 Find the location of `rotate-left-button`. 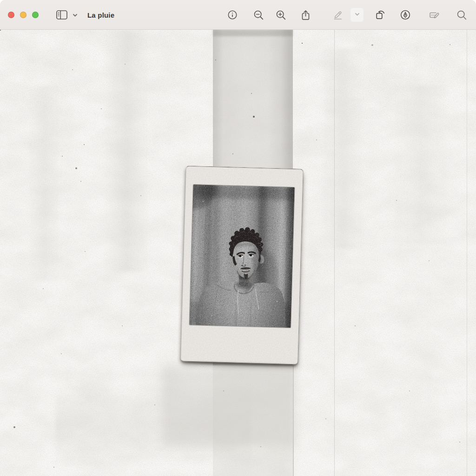

rotate-left-button is located at coordinates (380, 15).